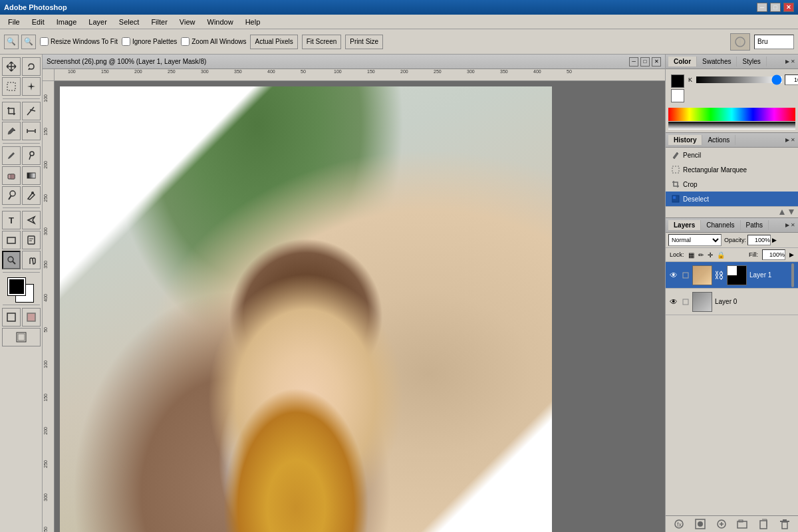 The width and height of the screenshot is (798, 532). What do you see at coordinates (66, 22) in the screenshot?
I see `menu-image: Image` at bounding box center [66, 22].